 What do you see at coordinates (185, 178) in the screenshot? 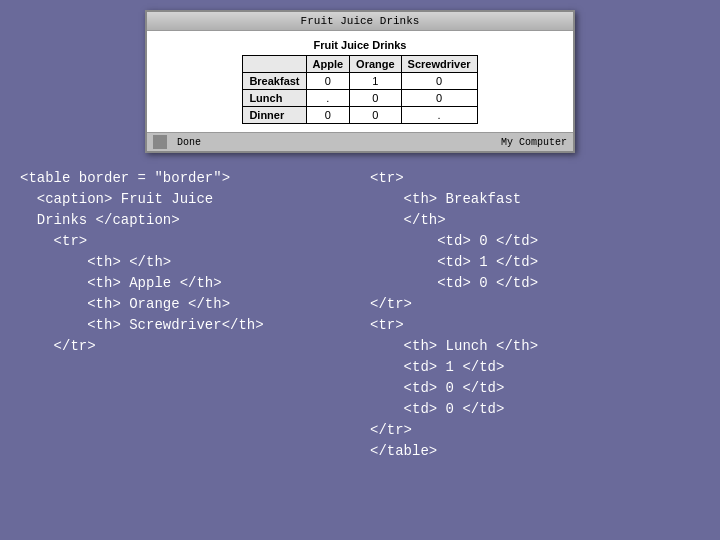
I see `code-line: <table border = "border">` at bounding box center [185, 178].